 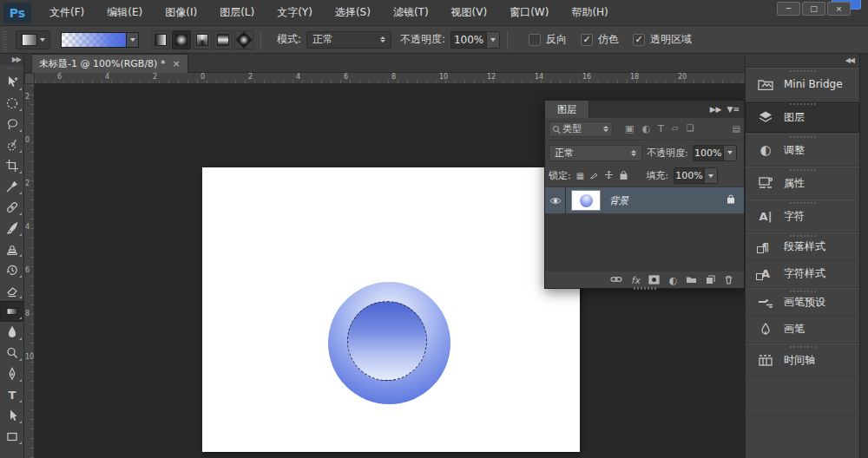 I want to click on menu-type: 文字(Y), so click(x=295, y=13).